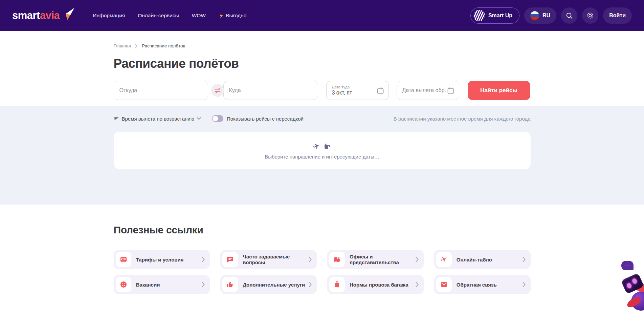 The width and height of the screenshot is (644, 314). What do you see at coordinates (488, 285) in the screenshot?
I see `link-card-label: Обратная связь` at bounding box center [488, 285].